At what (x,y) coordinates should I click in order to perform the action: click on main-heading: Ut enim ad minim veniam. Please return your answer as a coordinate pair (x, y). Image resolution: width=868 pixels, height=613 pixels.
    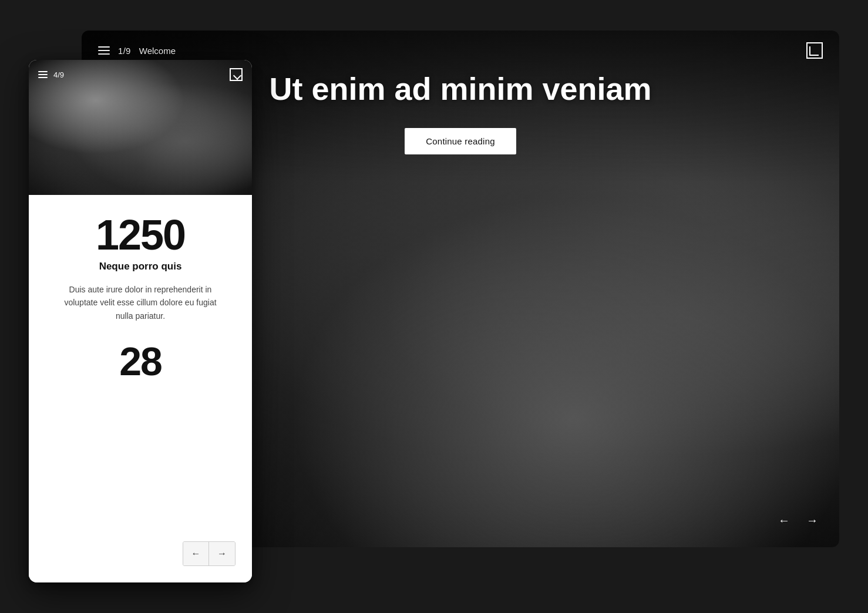
    Looking at the image, I should click on (460, 89).